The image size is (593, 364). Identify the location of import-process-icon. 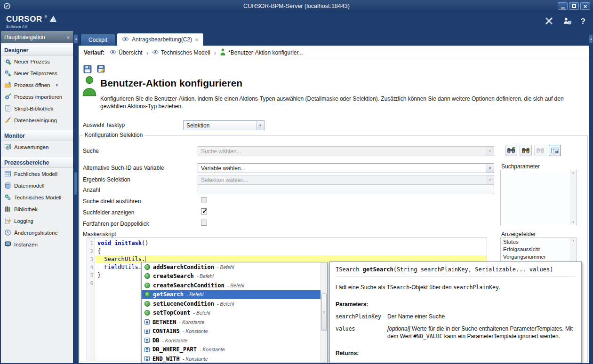
(8, 97).